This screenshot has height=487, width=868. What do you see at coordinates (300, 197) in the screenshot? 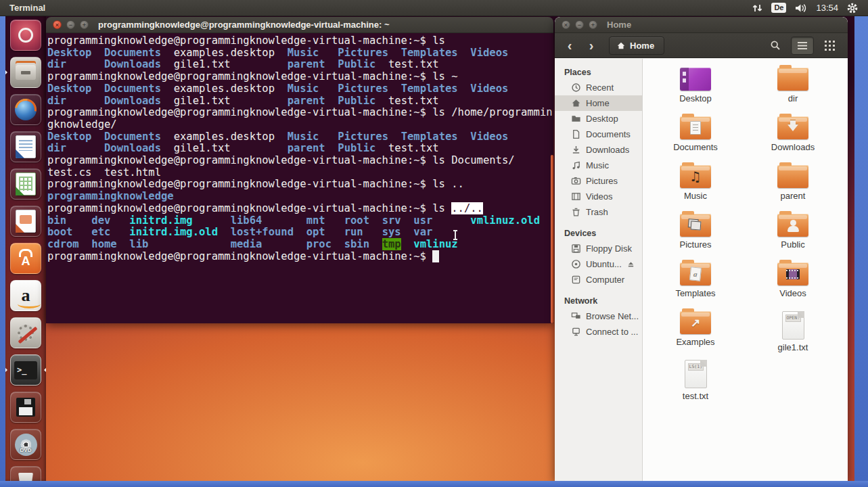
I see `terminal-line: programmingknowledge` at bounding box center [300, 197].